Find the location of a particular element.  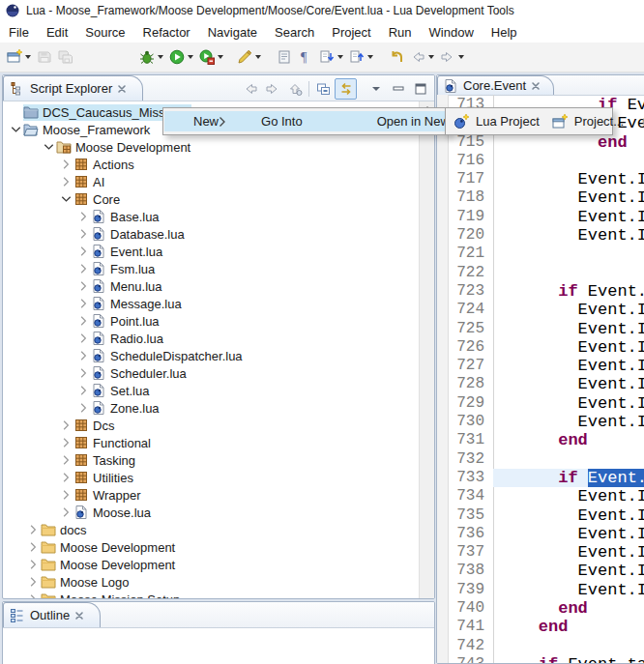

tree-item-ai: AI is located at coordinates (219, 182).